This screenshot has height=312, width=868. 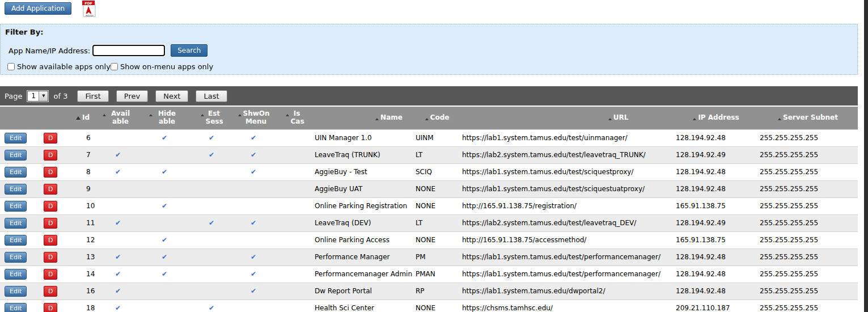 I want to click on col-header-ip-address: IP Address, so click(x=716, y=118).